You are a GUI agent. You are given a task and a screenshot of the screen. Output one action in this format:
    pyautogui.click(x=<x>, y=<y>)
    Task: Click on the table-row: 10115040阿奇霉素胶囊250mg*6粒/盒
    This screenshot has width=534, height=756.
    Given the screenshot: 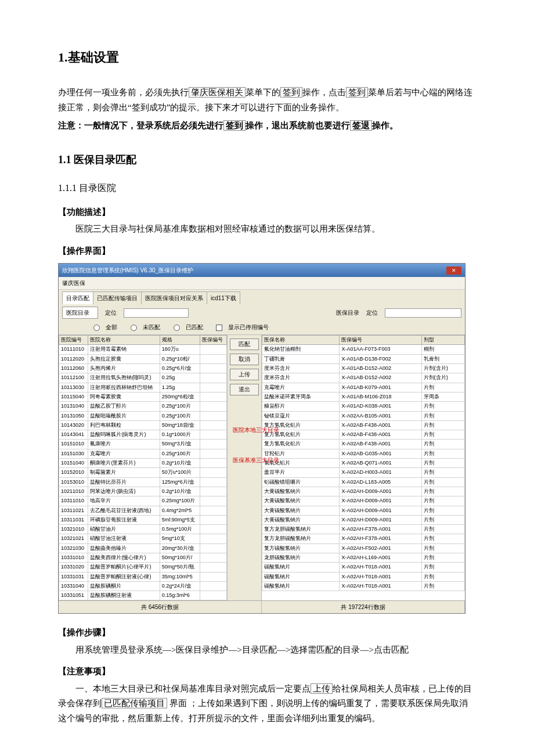 What is the action you would take?
    pyautogui.click(x=143, y=397)
    